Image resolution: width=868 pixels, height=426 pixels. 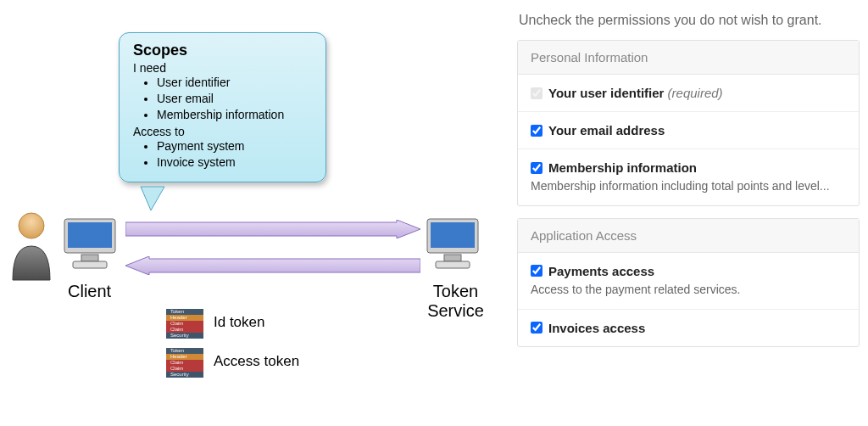 I want to click on permission-item: Payments access Access to the payment re…, so click(x=688, y=282).